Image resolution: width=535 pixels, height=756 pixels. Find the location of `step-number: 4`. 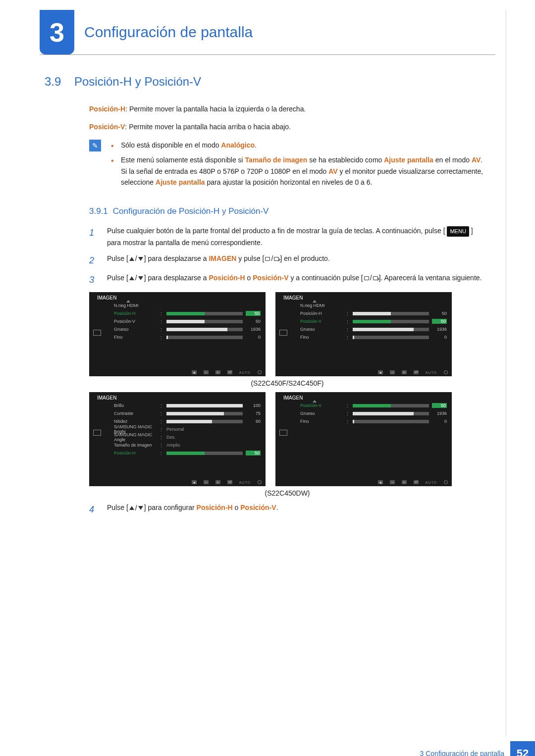

step-number: 4 is located at coordinates (94, 510).